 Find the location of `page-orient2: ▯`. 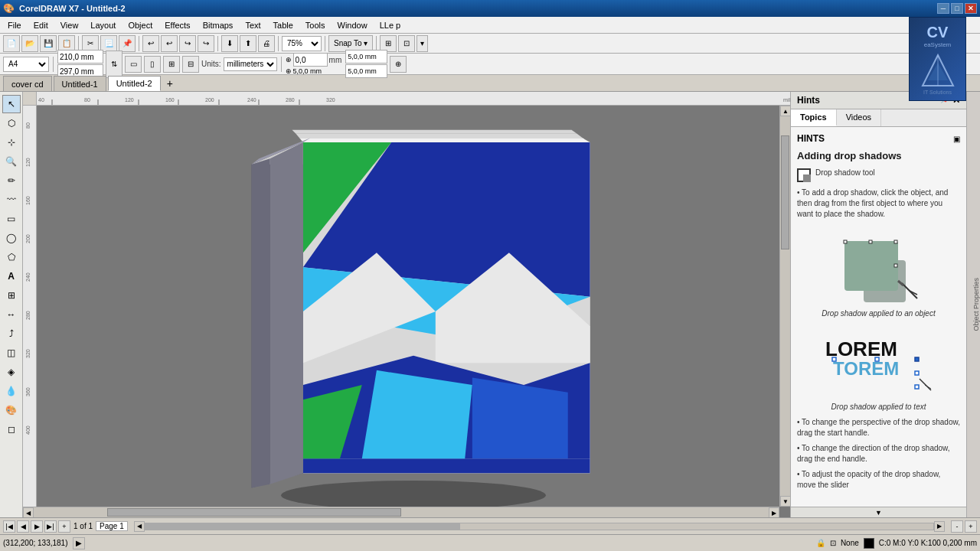

page-orient2: ▯ is located at coordinates (152, 64).